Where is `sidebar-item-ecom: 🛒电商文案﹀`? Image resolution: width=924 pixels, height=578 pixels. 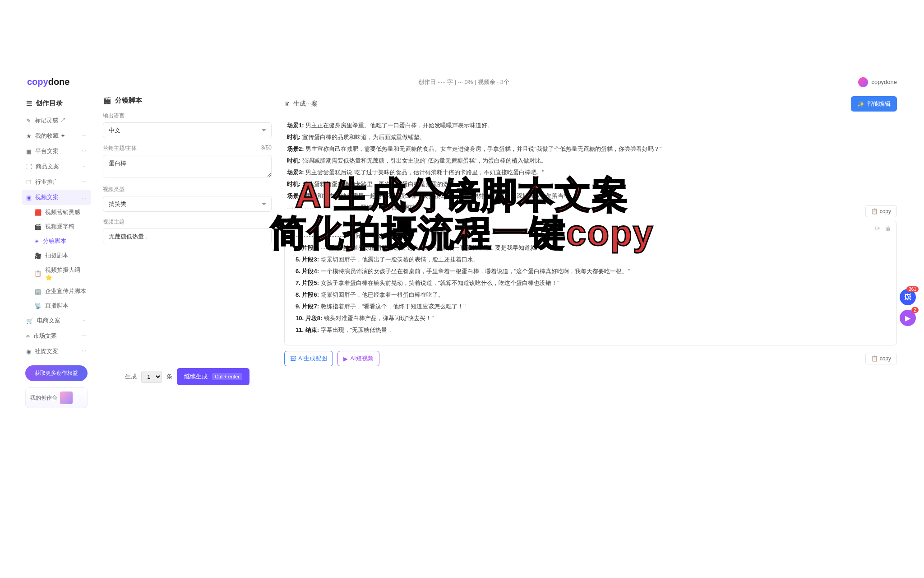 sidebar-item-ecom: 🛒电商文案﹀ is located at coordinates (56, 321).